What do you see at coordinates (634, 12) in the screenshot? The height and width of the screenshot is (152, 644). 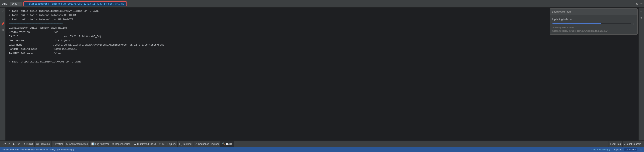 I see `bg-tasks-close-button: ─` at bounding box center [634, 12].